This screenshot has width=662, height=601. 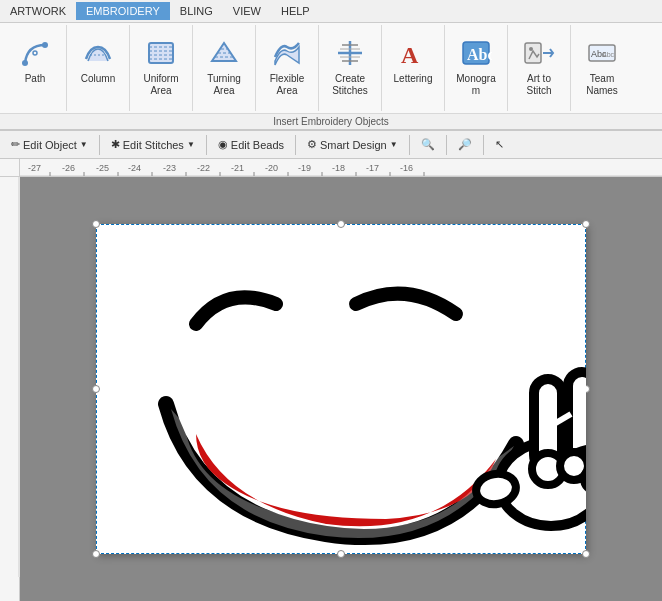 What do you see at coordinates (287, 66) in the screenshot?
I see `flexible-area-button: Flexible Area` at bounding box center [287, 66].